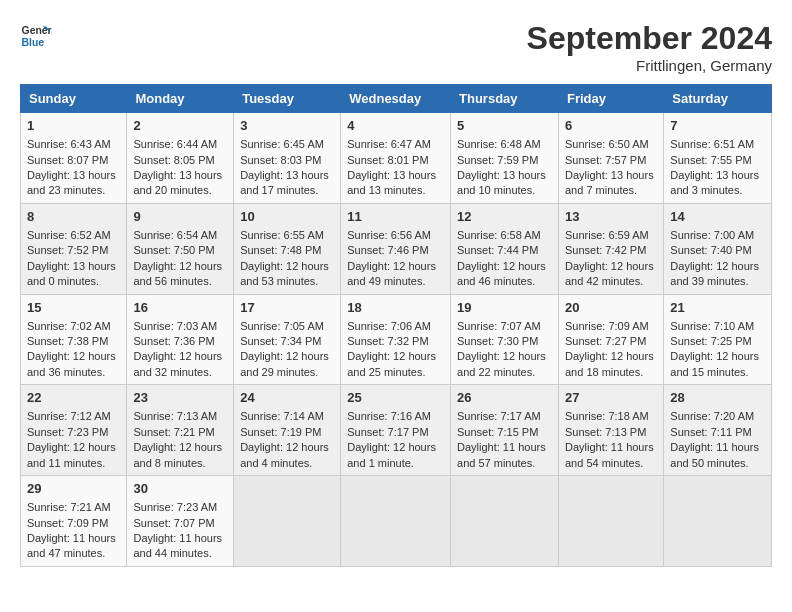  Describe the element at coordinates (718, 282) in the screenshot. I see `day-info: and 39 minutes.` at that location.